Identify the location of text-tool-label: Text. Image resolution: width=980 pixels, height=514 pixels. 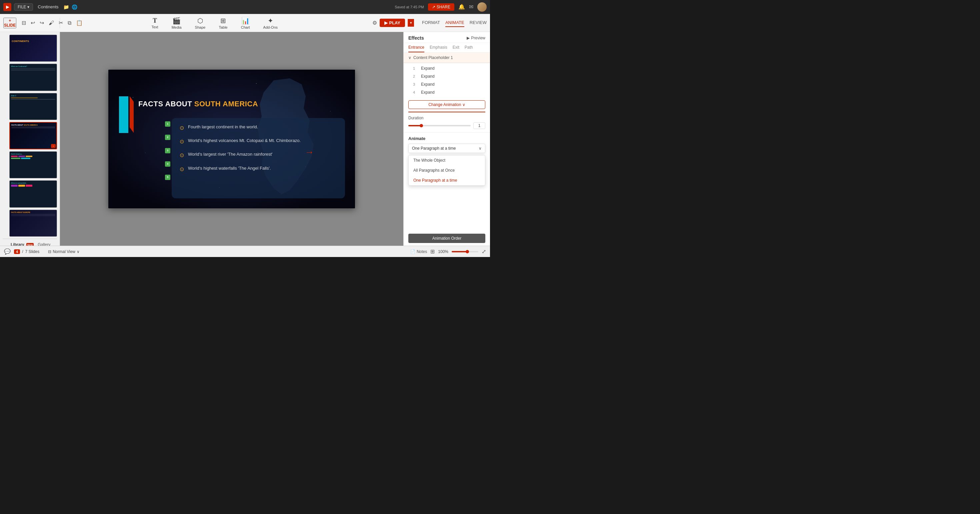
(154, 27).